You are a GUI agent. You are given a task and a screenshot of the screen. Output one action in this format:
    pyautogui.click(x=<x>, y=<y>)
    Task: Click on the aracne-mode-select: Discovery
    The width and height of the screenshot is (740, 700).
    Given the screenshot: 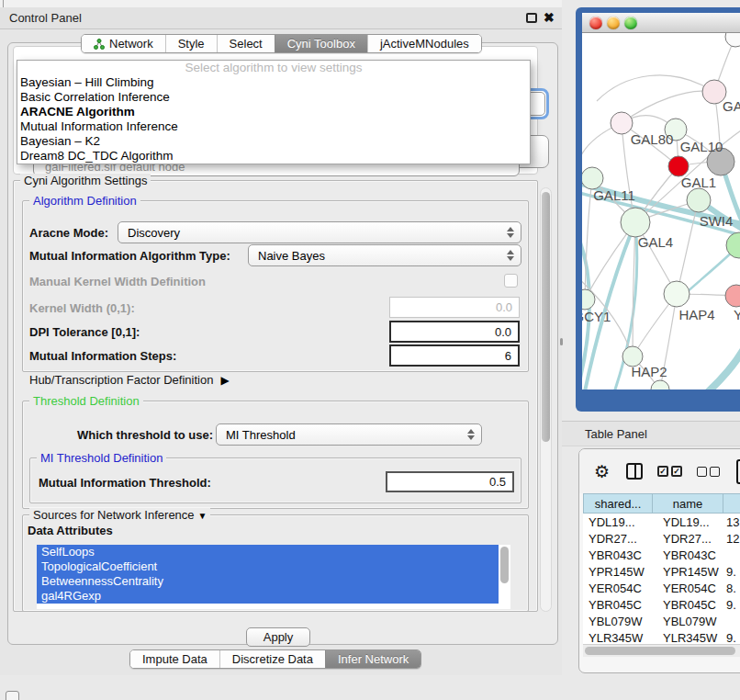 What is the action you would take?
    pyautogui.click(x=320, y=232)
    